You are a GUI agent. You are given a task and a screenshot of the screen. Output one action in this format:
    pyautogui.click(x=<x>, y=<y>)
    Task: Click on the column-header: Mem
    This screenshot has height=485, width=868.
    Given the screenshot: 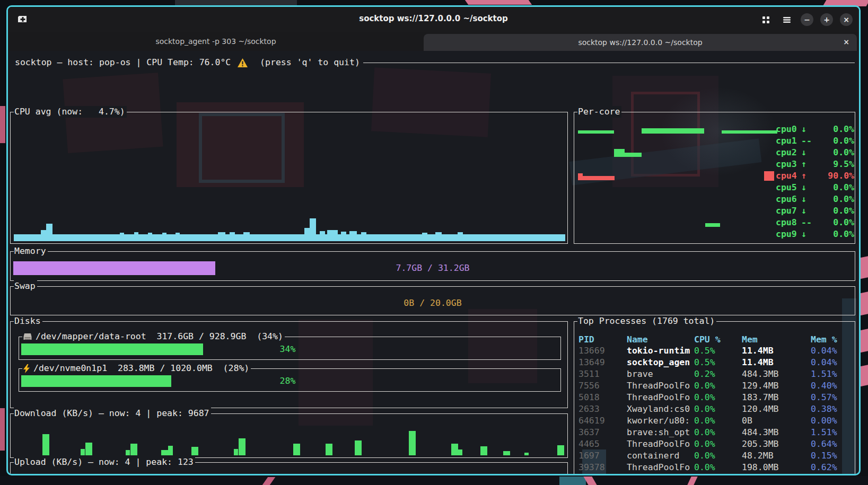 What is the action you would take?
    pyautogui.click(x=776, y=340)
    